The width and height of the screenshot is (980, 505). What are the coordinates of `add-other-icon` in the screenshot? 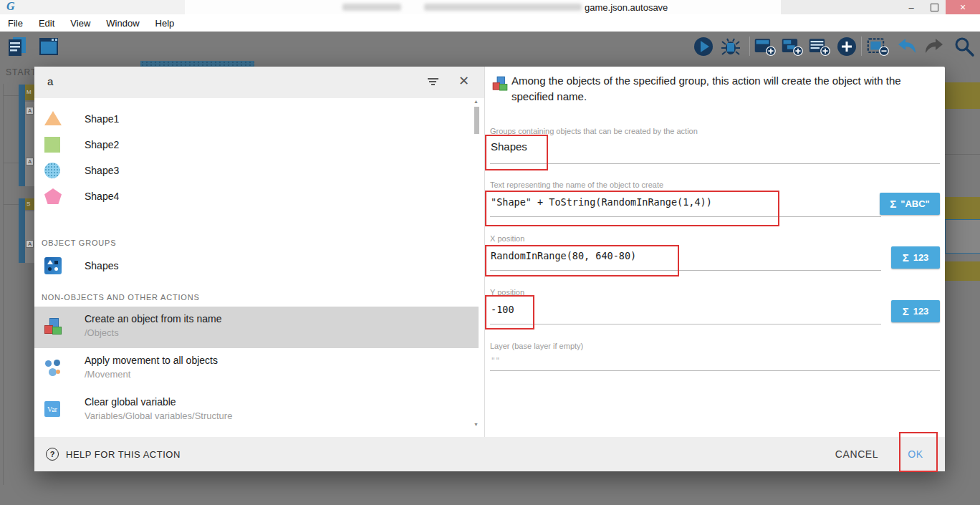 It's located at (847, 47).